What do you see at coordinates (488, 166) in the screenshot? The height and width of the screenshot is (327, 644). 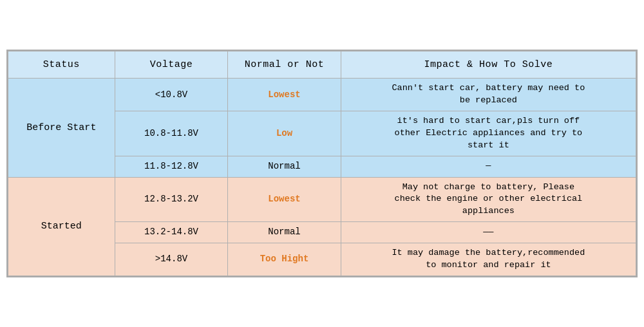 I see `impact-cell: —` at bounding box center [488, 166].